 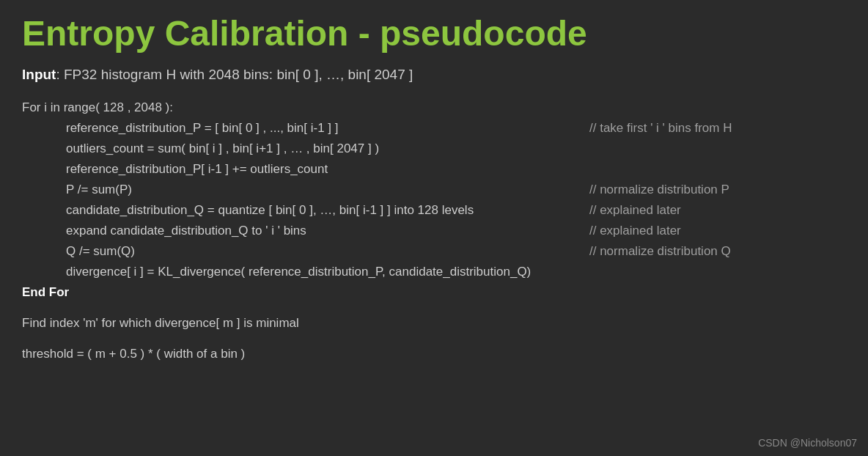 What do you see at coordinates (434, 272) in the screenshot?
I see `code-line-7: divergence[ i ] = KL_divergence( referen…` at bounding box center [434, 272].